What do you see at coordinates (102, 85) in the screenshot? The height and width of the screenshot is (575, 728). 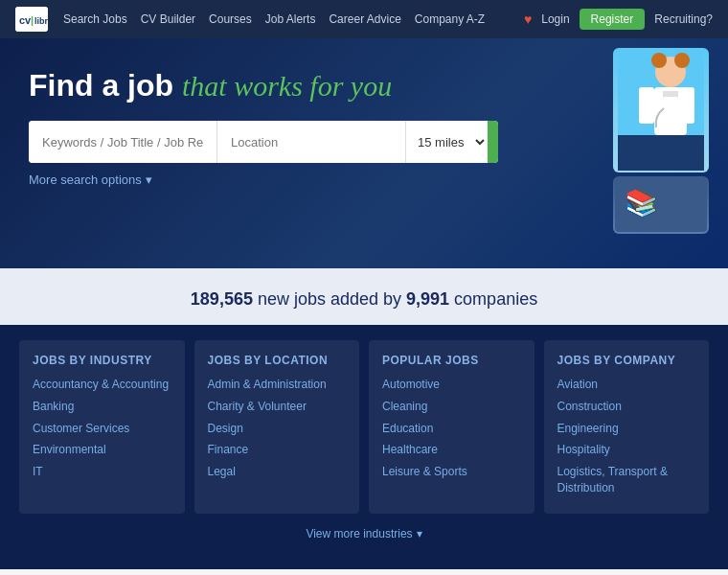 I see `hero-title-part1: Find a job` at bounding box center [102, 85].